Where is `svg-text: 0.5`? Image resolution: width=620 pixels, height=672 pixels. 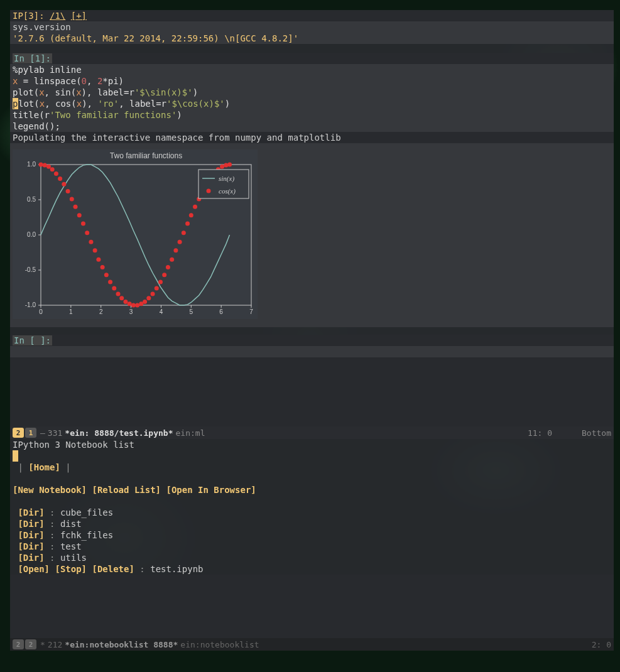 svg-text: 0.5 is located at coordinates (31, 200).